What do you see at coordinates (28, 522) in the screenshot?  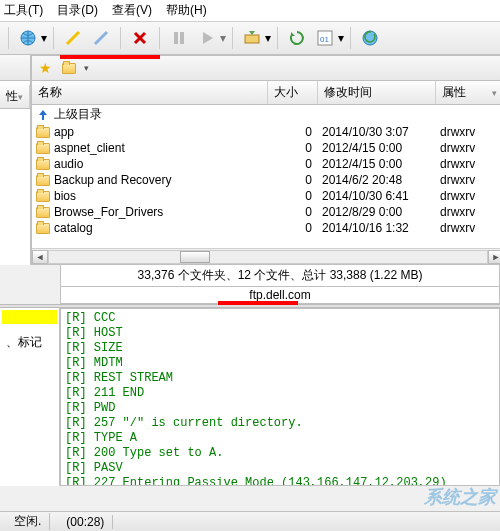 I see `status-idle: 空闲.` at bounding box center [28, 522].